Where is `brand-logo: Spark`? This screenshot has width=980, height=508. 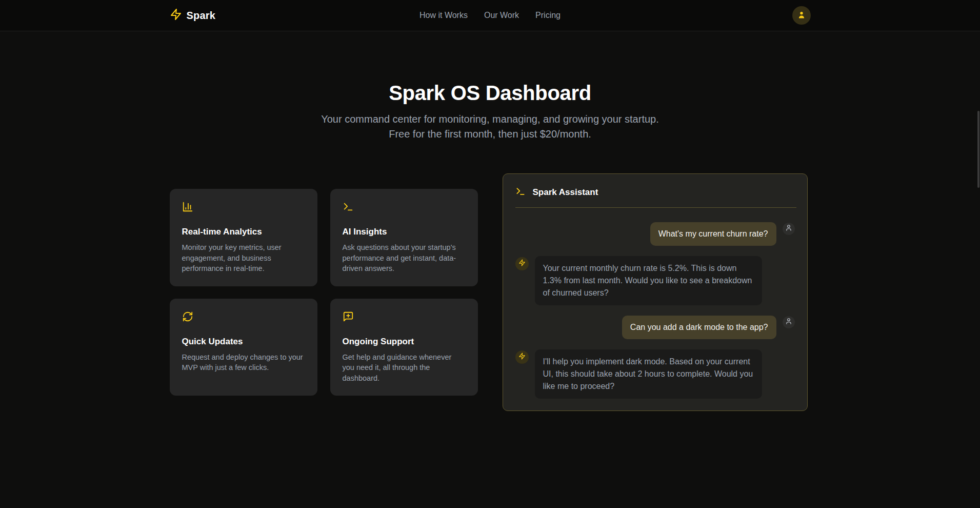 brand-logo: Spark is located at coordinates (193, 15).